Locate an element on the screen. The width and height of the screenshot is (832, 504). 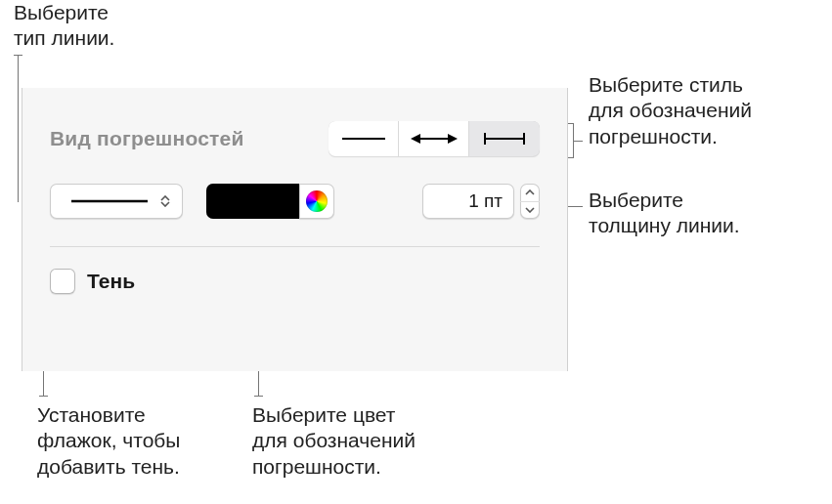
callout-error-bar-style: Выберите стиль для обозначений погрешнос… is located at coordinates (671, 111).